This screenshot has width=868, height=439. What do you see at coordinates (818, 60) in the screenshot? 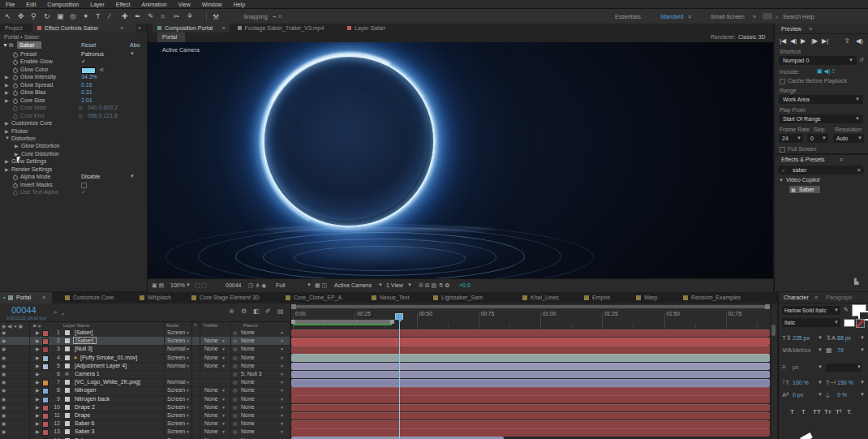
I see `shortcut-dropdown: Numpad 0▼` at bounding box center [818, 60].